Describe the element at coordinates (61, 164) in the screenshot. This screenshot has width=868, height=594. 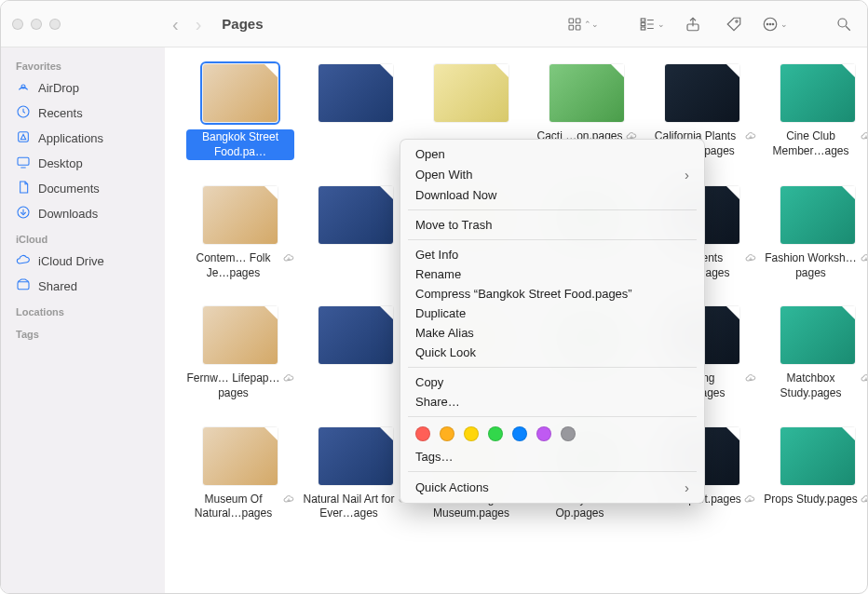
I see `sidebar-item-label: Desktop` at that location.